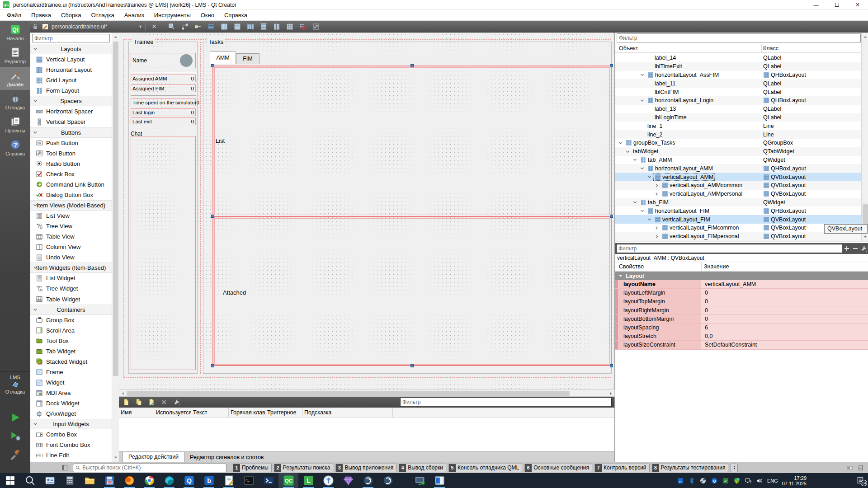 The image size is (868, 488). I want to click on widget-item-font-combo-box: FFont Combo Box, so click(71, 445).